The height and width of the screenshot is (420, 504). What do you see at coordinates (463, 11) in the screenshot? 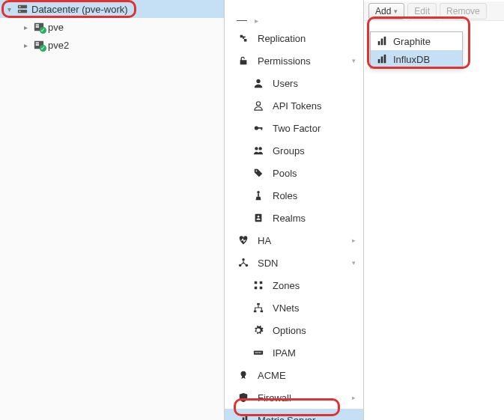
I see `remove-button: Remove` at bounding box center [463, 11].